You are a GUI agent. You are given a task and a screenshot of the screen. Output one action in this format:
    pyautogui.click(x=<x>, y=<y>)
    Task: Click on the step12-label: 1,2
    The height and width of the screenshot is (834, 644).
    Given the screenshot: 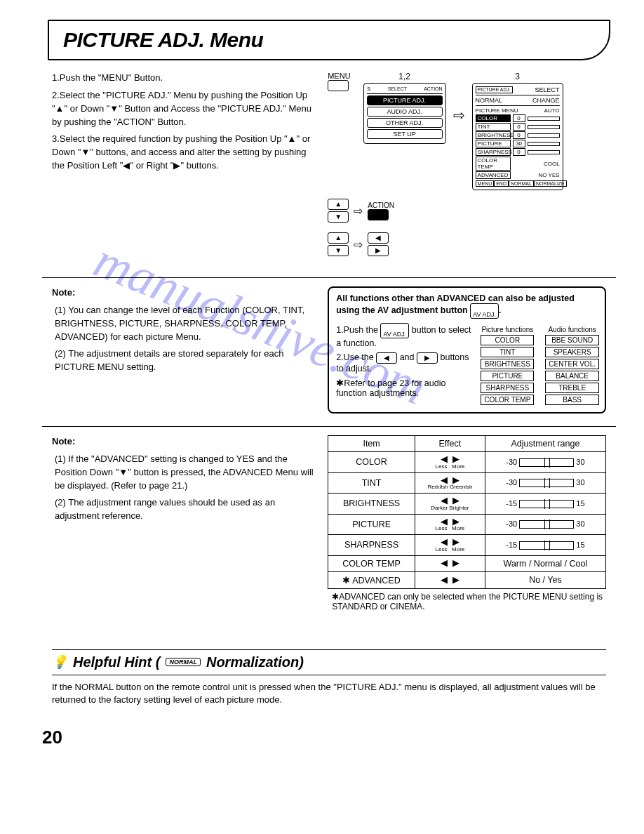 What is the action you would take?
    pyautogui.click(x=405, y=77)
    